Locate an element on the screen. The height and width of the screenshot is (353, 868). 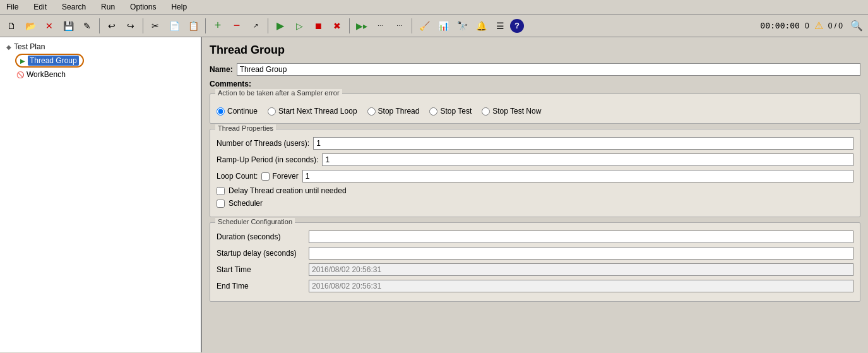
new-button: 🗋 is located at coordinates (11, 26).